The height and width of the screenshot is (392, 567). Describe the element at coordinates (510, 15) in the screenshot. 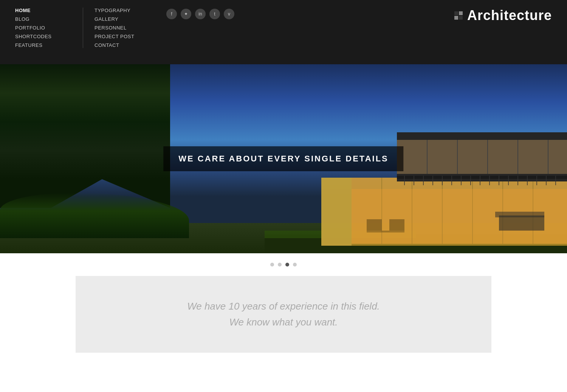

I see `logo-text: Architecture` at that location.